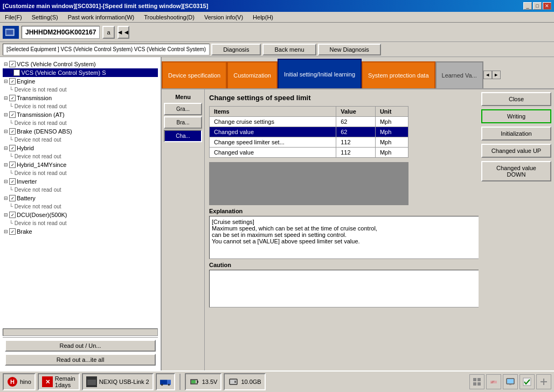 The image size is (554, 392). What do you see at coordinates (516, 171) in the screenshot?
I see `changed-value-down-button: Changed value DOWN` at bounding box center [516, 171].